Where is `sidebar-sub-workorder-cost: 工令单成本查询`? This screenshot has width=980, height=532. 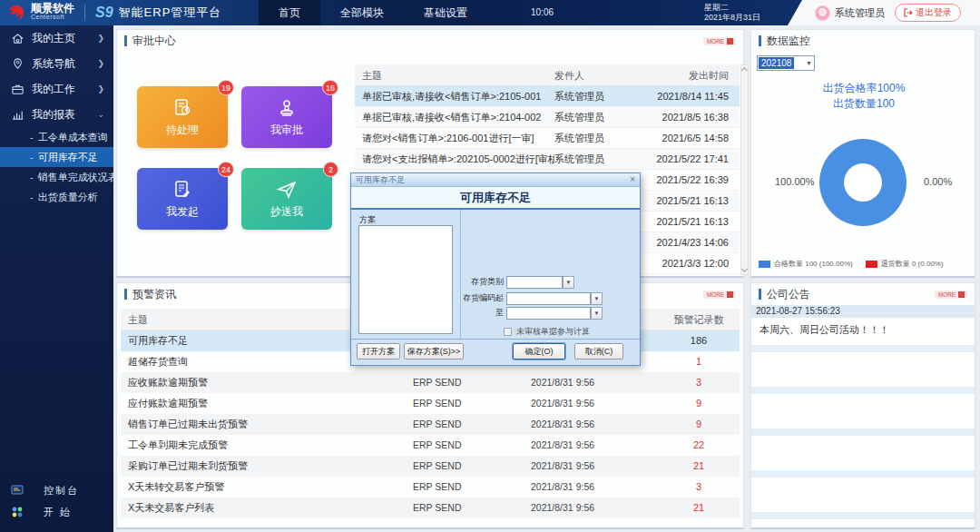
sidebar-sub-workorder-cost: 工令单成本查询 is located at coordinates (56, 137).